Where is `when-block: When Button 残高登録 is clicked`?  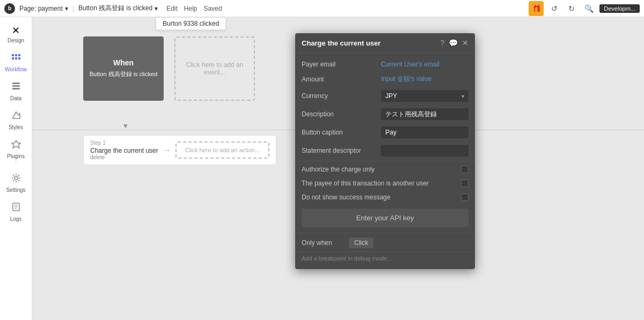 when-block: When Button 残高登録 is clicked is located at coordinates (123, 69).